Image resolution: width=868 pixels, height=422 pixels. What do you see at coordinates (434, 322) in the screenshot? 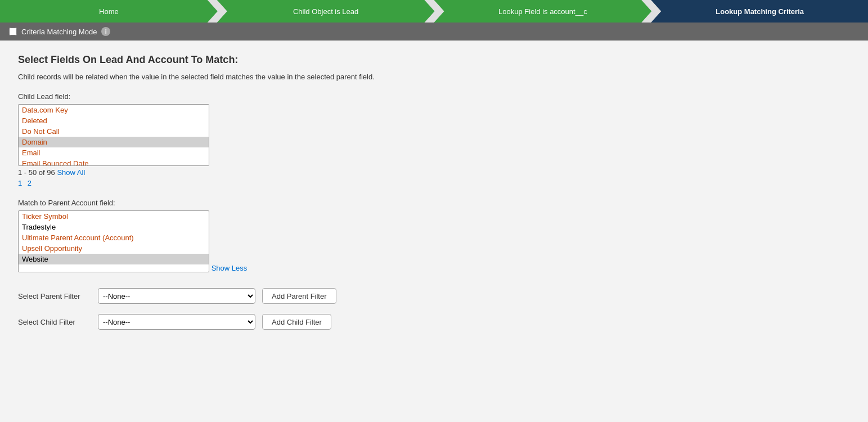
I see `child-filter-row: Select Child Filter --None-- Add Child F…` at bounding box center [434, 322].